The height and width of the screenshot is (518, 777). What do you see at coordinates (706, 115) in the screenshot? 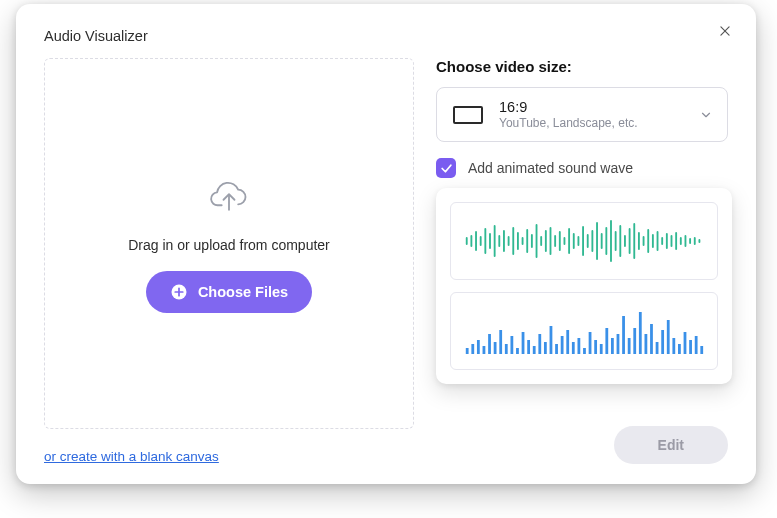
I see `chevron-down-icon` at bounding box center [706, 115].